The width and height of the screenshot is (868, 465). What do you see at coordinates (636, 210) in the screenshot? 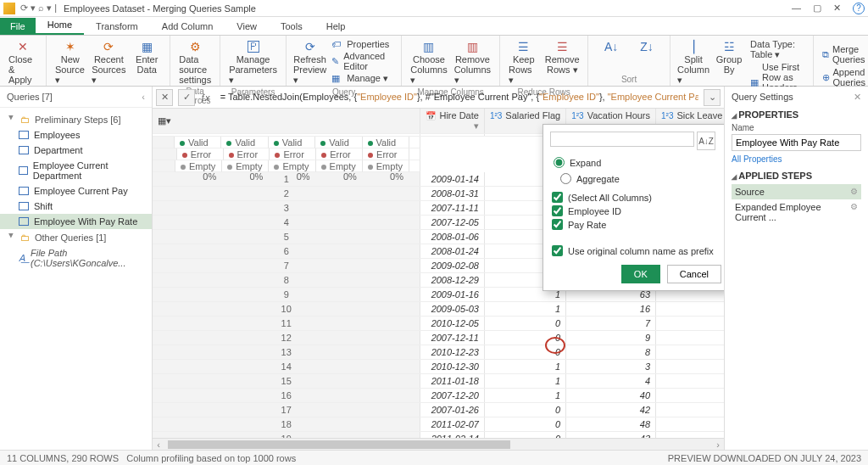
I see `employee-id-checkbox: Employee ID` at bounding box center [636, 210].